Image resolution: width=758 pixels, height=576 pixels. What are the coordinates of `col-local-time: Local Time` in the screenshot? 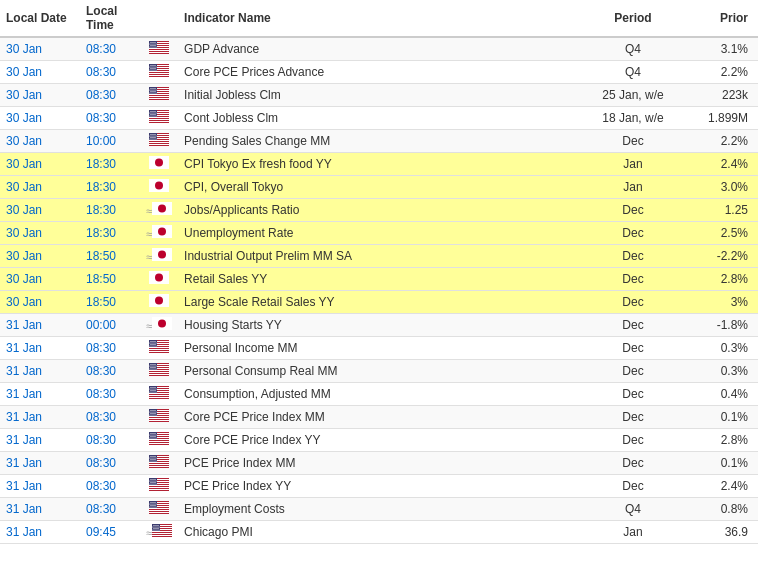 It's located at (110, 18).